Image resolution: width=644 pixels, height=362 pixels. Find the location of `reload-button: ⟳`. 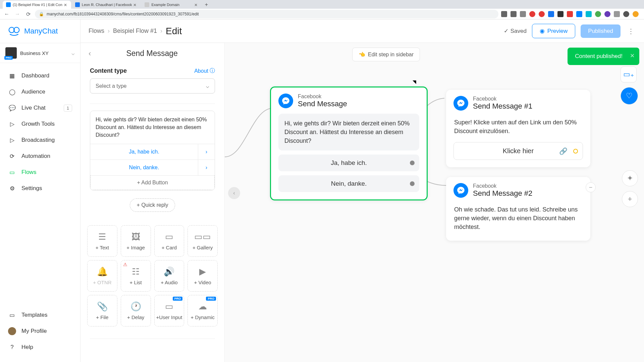

reload-button: ⟳ is located at coordinates (28, 14).